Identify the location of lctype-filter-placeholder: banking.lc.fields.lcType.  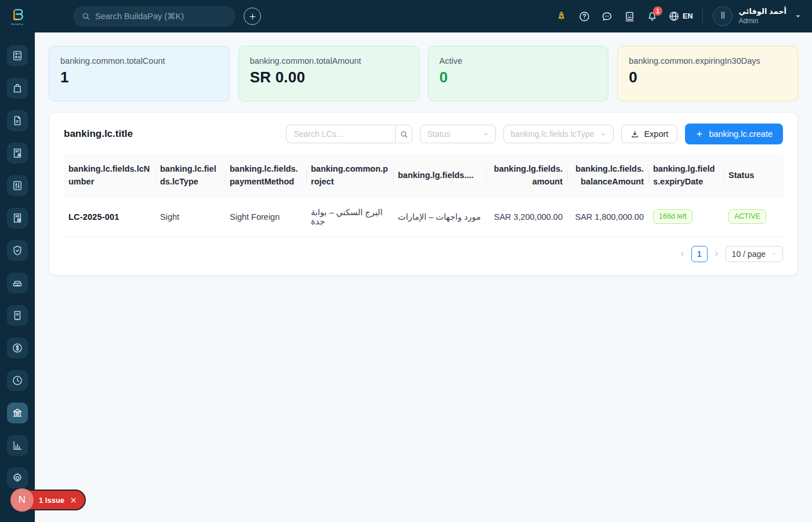
(552, 134).